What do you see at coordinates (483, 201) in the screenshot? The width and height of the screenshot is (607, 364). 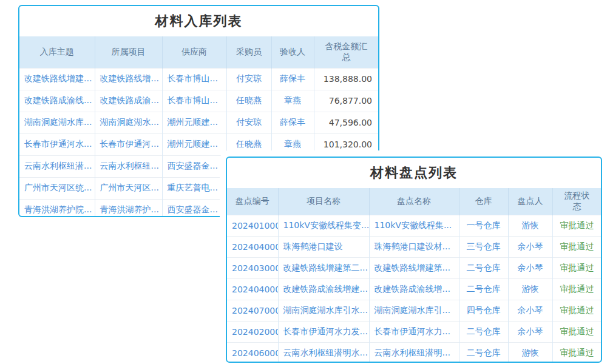 I see `column-header: 仓库` at bounding box center [483, 201].